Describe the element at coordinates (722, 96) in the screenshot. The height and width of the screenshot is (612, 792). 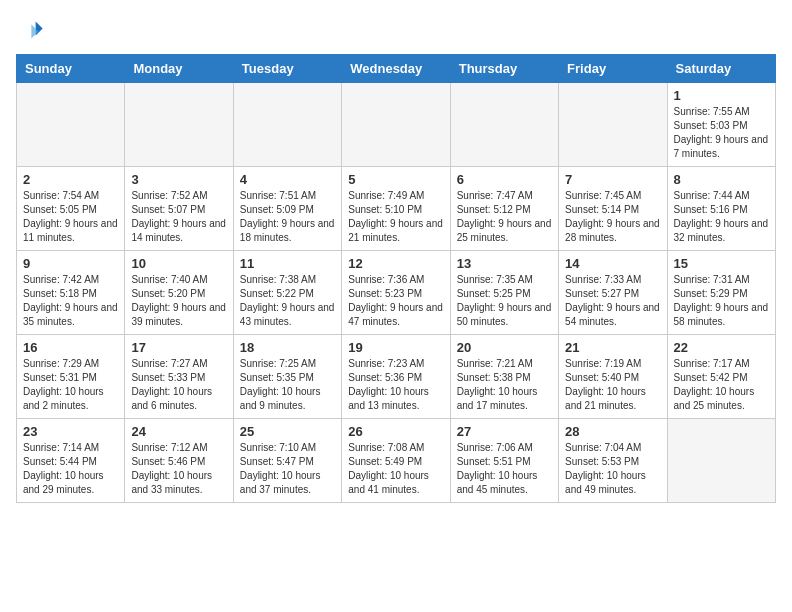
I see `day-number: 1` at that location.